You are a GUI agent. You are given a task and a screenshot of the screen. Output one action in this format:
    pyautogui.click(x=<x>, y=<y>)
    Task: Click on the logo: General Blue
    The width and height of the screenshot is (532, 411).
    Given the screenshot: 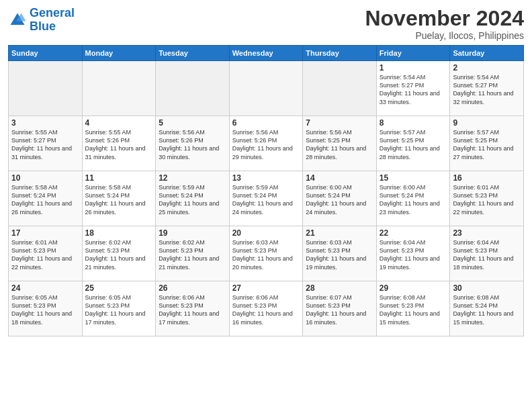 What is the action you would take?
    pyautogui.click(x=42, y=20)
    